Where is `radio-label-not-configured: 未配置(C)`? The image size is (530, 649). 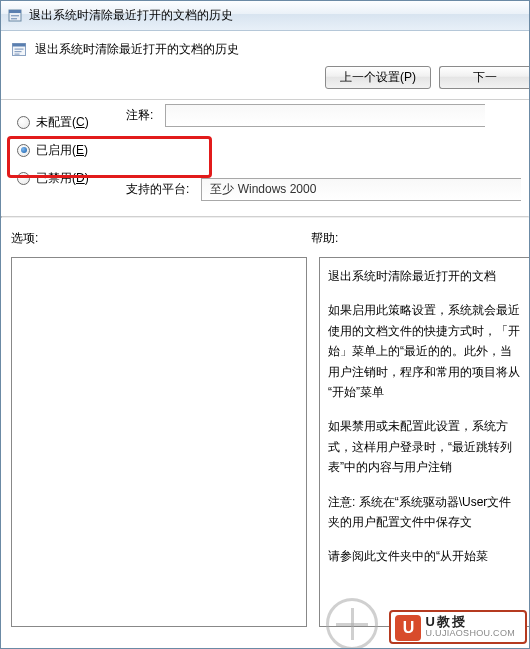
radio-label-not-configured: 未配置(C) is located at coordinates (62, 122).